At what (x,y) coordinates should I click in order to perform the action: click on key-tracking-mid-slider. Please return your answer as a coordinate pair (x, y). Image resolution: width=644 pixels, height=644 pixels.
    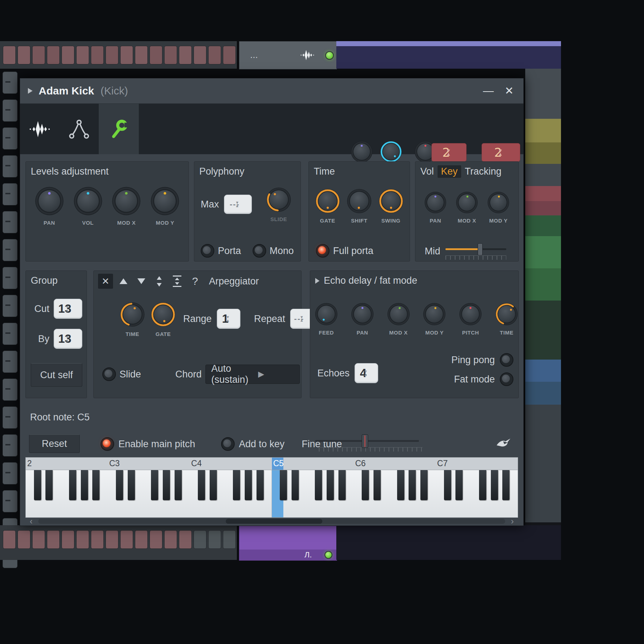
    Looking at the image, I should click on (476, 251).